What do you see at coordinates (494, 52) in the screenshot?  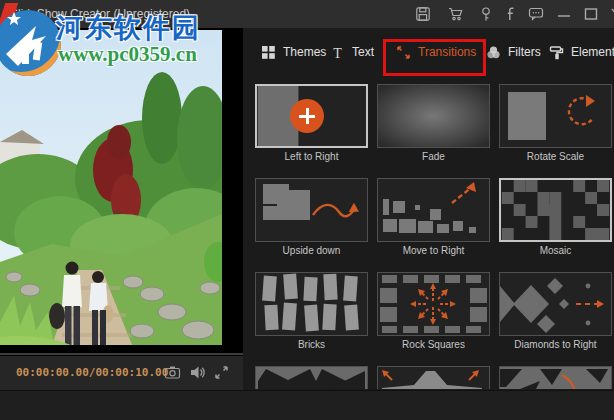 I see `filters-circles-icon` at bounding box center [494, 52].